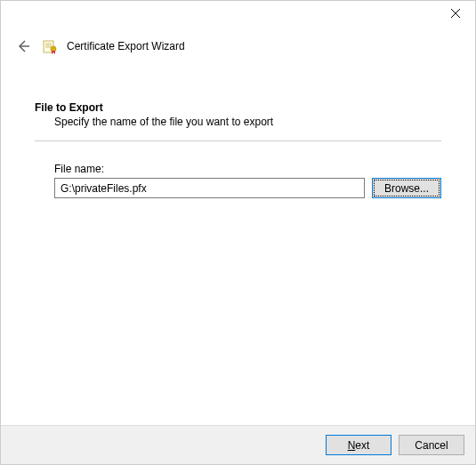  Describe the element at coordinates (238, 445) in the screenshot. I see `wizard-footer: Next Cancel` at that location.